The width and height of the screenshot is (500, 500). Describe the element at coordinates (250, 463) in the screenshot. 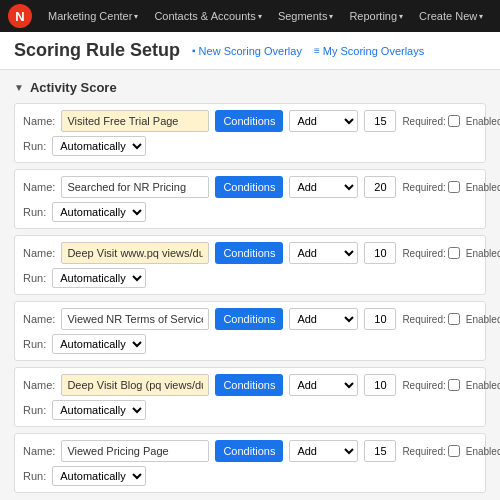

I see `rule-card-6: Name:ConditionsAddSubtractRequired:Enabl…` at that location.